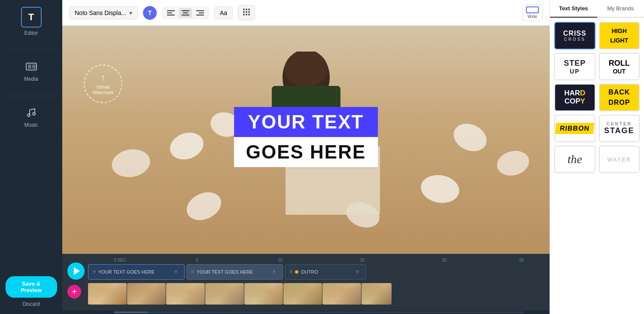 The image size is (644, 314). What do you see at coordinates (620, 128) in the screenshot?
I see `style-center-stage: CENTER STAGE` at bounding box center [620, 128].